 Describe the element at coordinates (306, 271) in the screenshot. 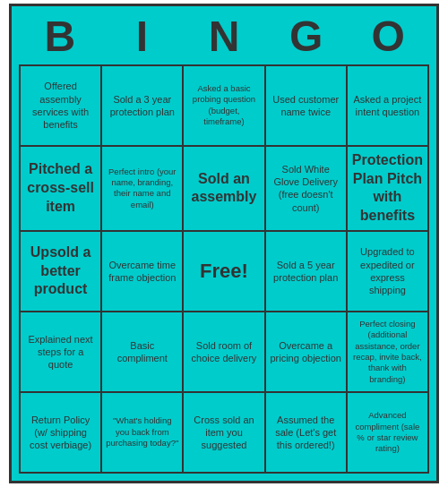

I see `bingo-cell: Sold a 5 year protection plan` at that location.